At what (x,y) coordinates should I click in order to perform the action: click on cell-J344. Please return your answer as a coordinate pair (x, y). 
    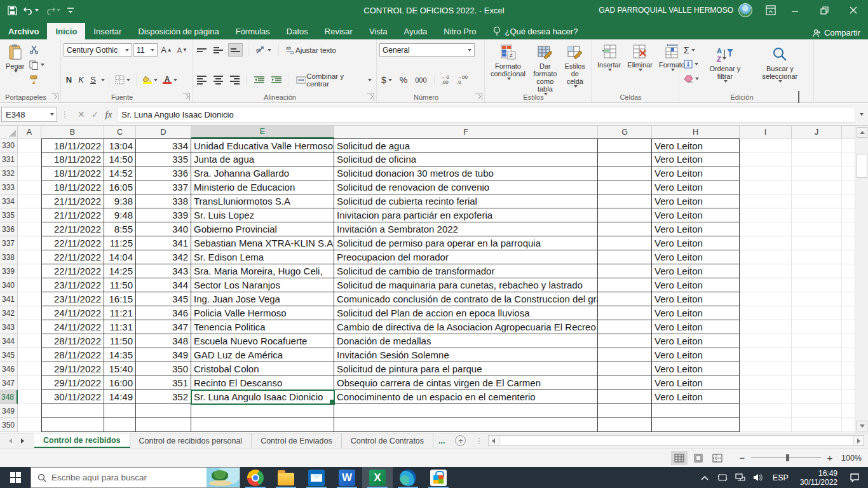
    Looking at the image, I should click on (817, 341).